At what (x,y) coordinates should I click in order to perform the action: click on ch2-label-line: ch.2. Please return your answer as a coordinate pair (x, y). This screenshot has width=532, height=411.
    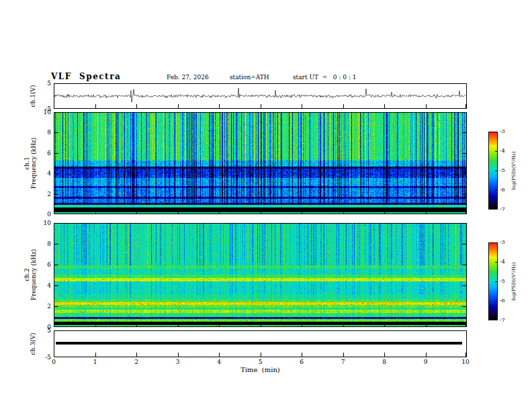
    Looking at the image, I should click on (27, 275).